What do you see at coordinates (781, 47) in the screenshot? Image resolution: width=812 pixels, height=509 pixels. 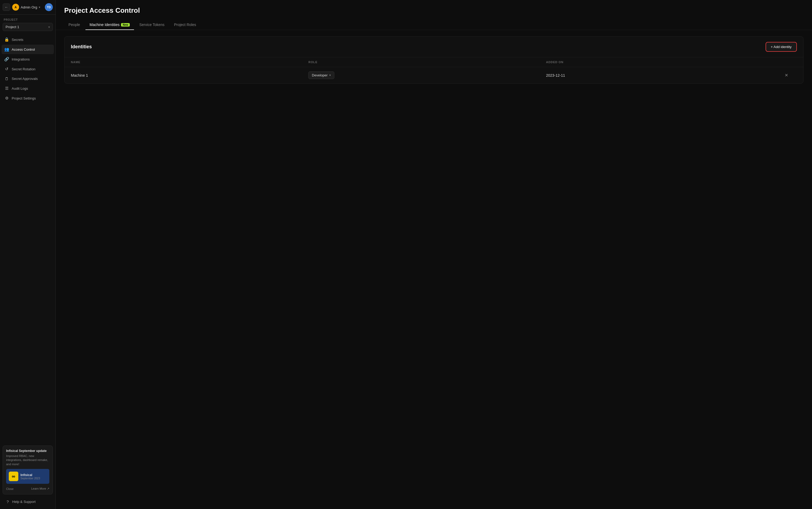 I see `add-identity-button: + Add identity` at bounding box center [781, 47].